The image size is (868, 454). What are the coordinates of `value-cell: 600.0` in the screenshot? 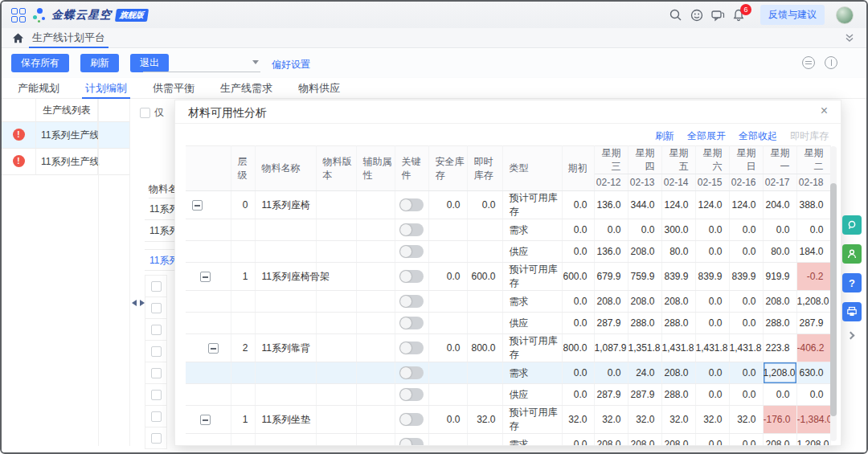 It's located at (578, 276).